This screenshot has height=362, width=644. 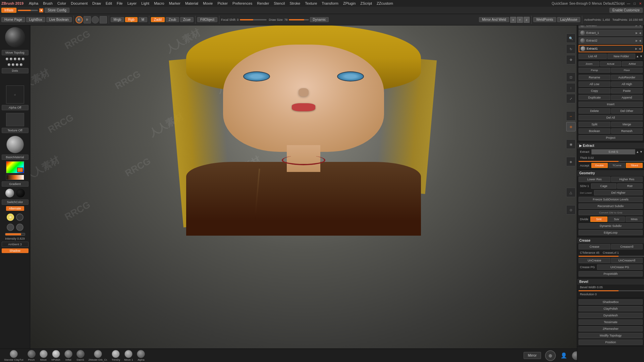 What do you see at coordinates (263, 3) in the screenshot?
I see `menu-render: Render` at bounding box center [263, 3].